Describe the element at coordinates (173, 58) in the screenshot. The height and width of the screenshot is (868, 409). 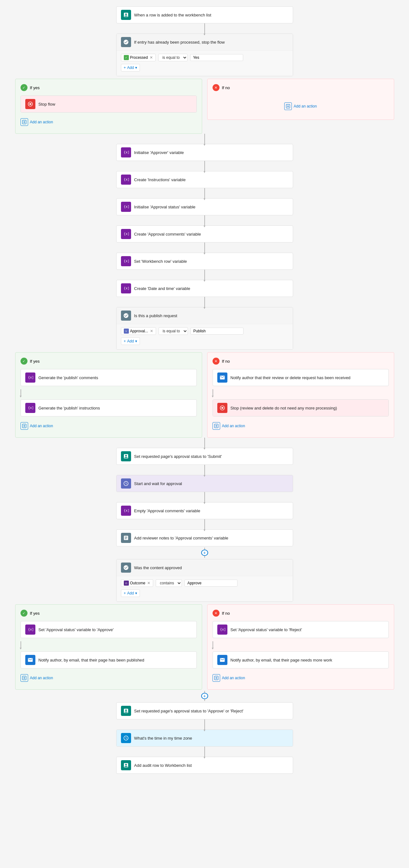
I see `condition1-operator: is equal to` at that location.